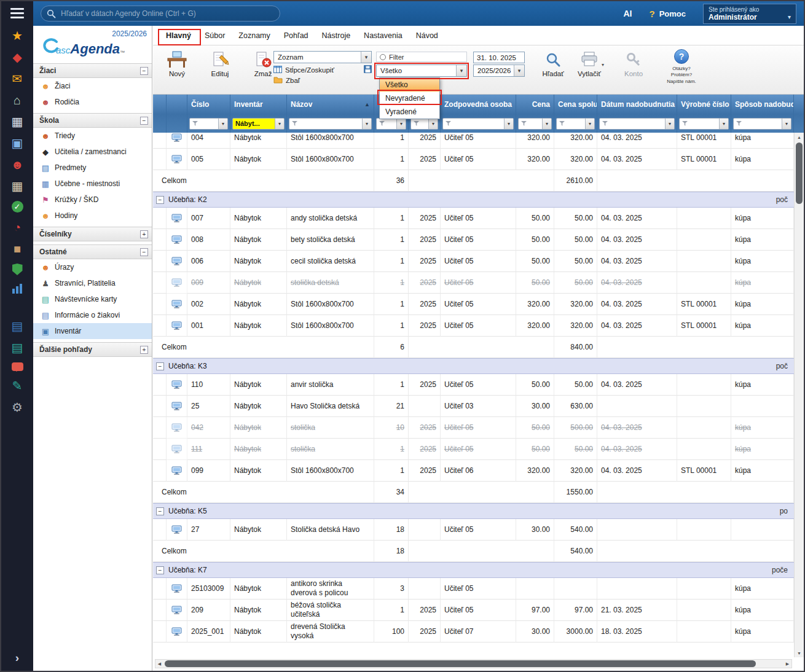 The image size is (805, 672). I want to click on sidebar-item-rodičia: ☻Rodičia, so click(92, 102).